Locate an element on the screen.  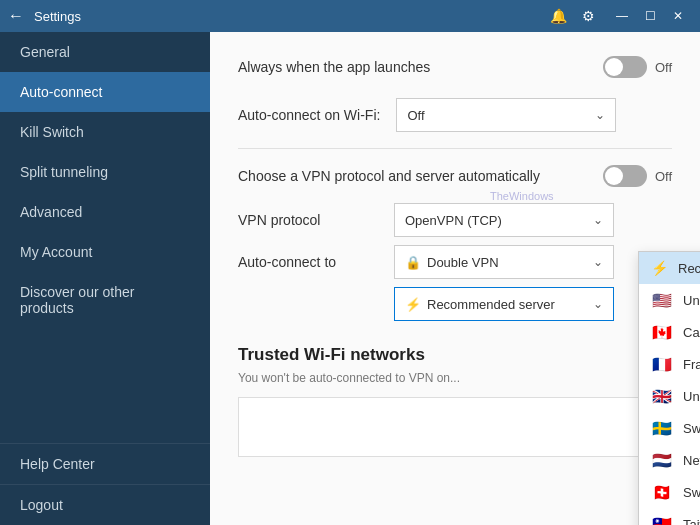
protocol-dropdown-value: OpenVPN (TCP) is located at coordinates (454, 220).